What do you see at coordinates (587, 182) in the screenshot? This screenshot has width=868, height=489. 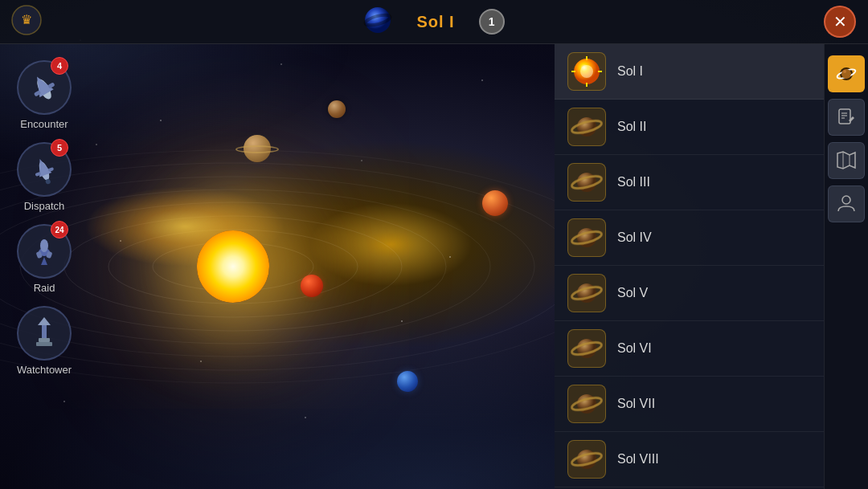 I see `planet-icon-sol3` at bounding box center [587, 182].